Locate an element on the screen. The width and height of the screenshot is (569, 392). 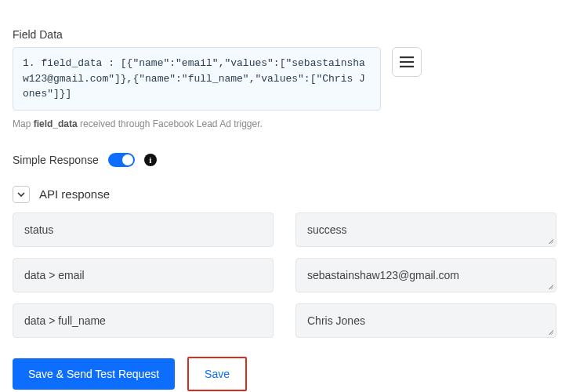
field-data-content: 1. field_data : [{"name":"email","values… is located at coordinates (197, 78).